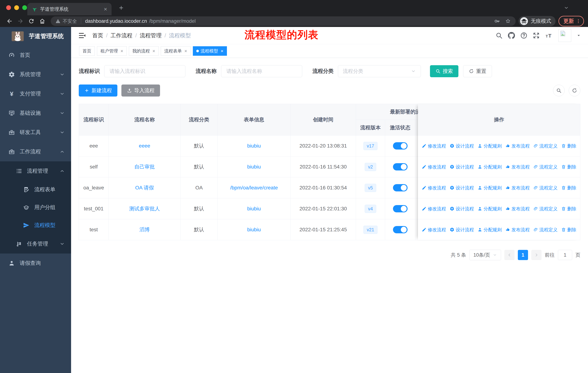 Image resolution: width=588 pixels, height=373 pixels. Describe the element at coordinates (82, 36) in the screenshot. I see `collapse-sidebar-icon` at that location.